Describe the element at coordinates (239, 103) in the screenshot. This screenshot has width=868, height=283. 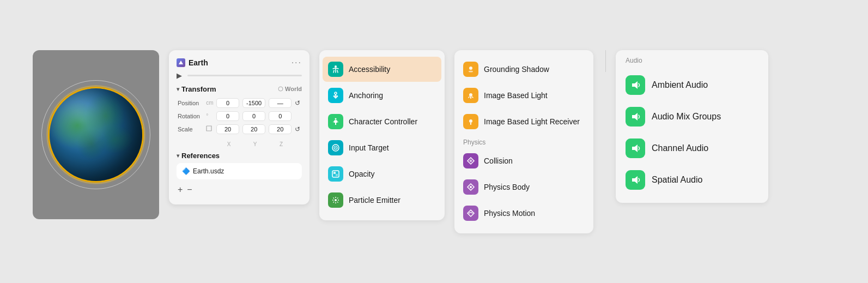
I see `position-row: Position cm ↺` at that location.